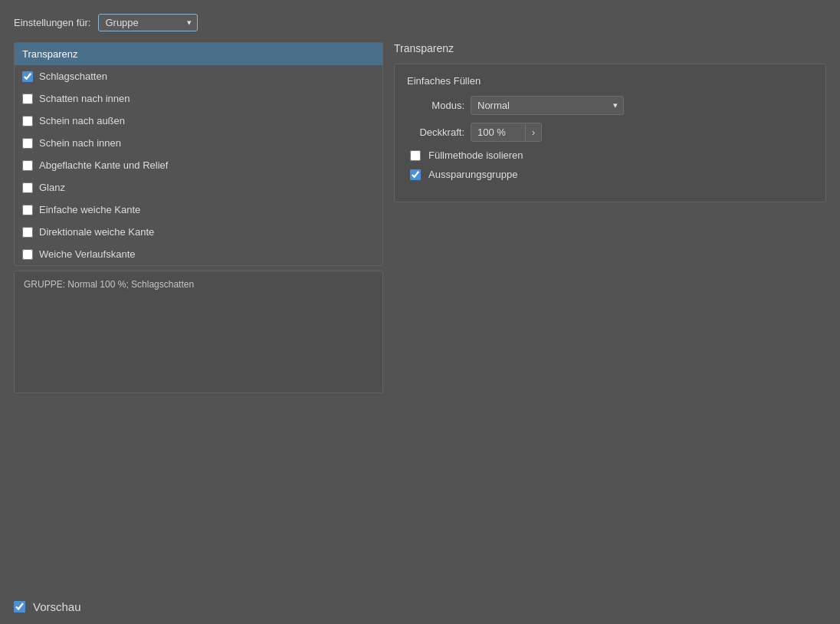  What do you see at coordinates (28, 232) in the screenshot?
I see `direktionale-weiche-kante-checkbox` at bounding box center [28, 232].